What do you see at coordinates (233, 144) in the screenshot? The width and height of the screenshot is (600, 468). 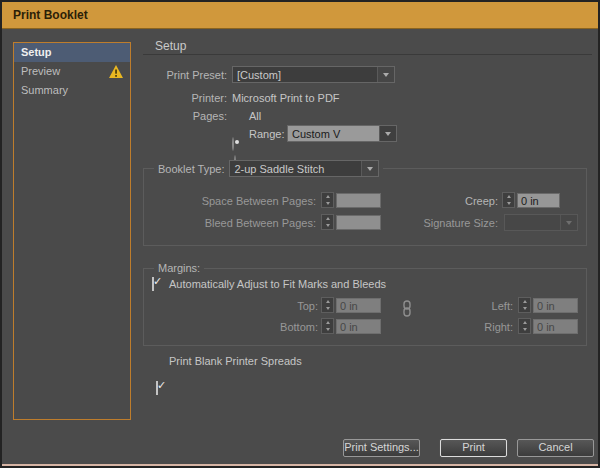 I see `pages-all-radio` at bounding box center [233, 144].